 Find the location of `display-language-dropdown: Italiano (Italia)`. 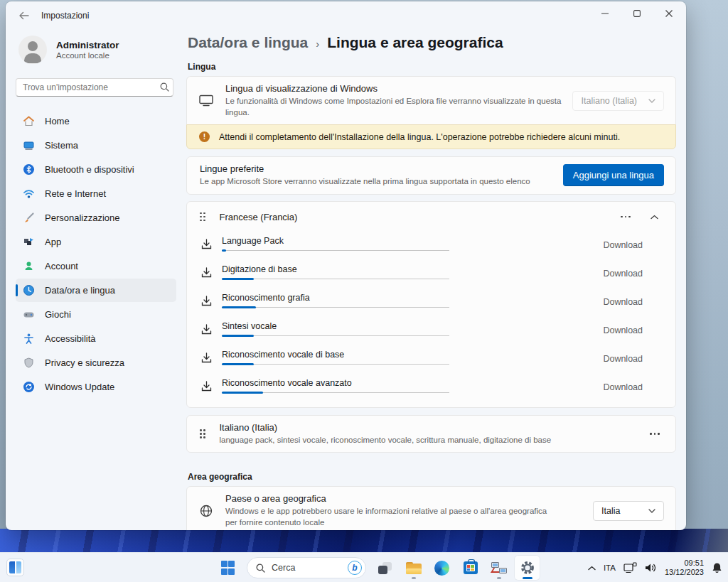

display-language-dropdown: Italiano (Italia) is located at coordinates (619, 101).